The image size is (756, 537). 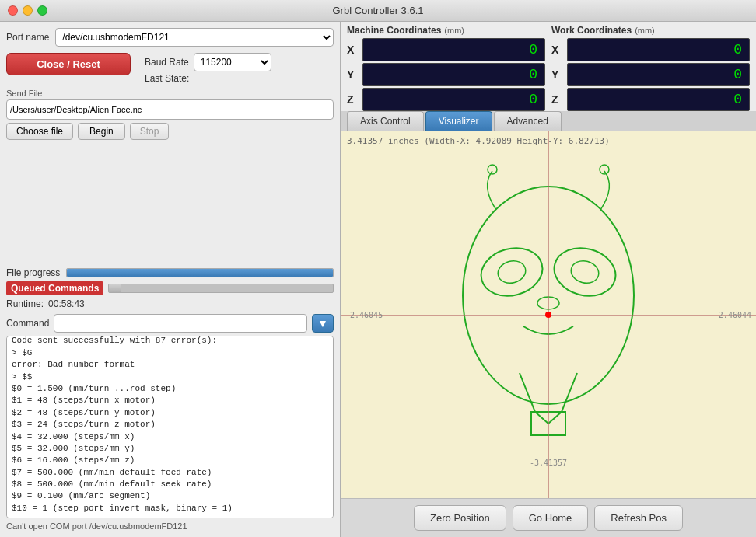 I want to click on console-line: $9 = 0.100 (mm/arc segment), so click(x=170, y=496).